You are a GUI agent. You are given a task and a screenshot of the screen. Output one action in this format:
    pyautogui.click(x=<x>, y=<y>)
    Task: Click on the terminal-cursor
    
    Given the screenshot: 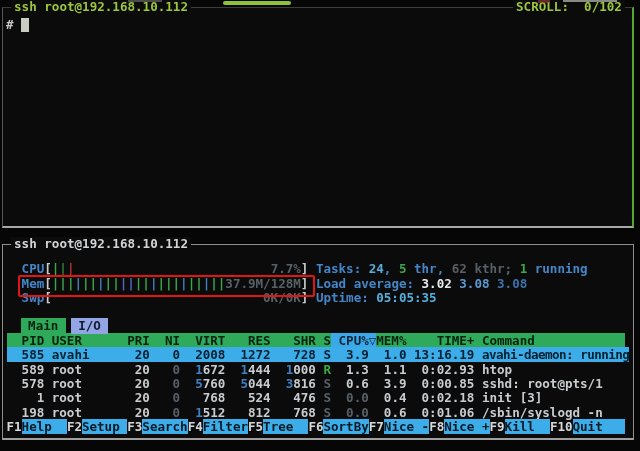 What is the action you would take?
    pyautogui.click(x=25, y=24)
    